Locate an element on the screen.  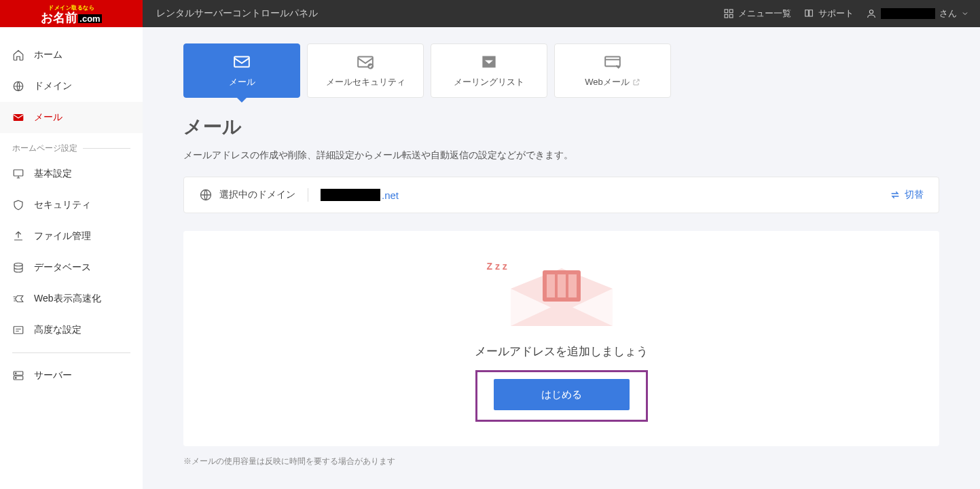
tab-webmail: Webメール is located at coordinates (613, 71).